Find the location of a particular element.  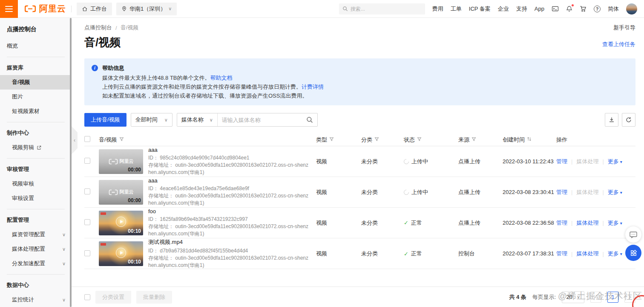

apps-grid-icon is located at coordinates (634, 253).